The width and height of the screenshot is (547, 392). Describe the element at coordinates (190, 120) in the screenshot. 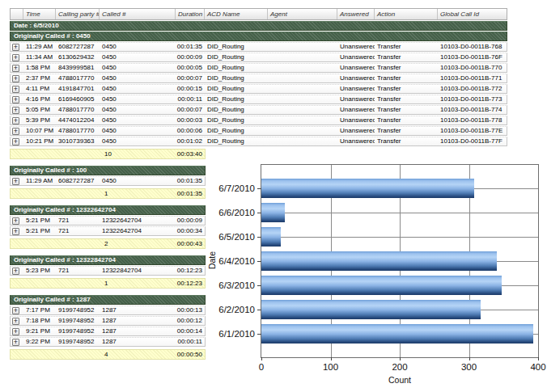

I see `cell-duration: 00:00:03` at that location.